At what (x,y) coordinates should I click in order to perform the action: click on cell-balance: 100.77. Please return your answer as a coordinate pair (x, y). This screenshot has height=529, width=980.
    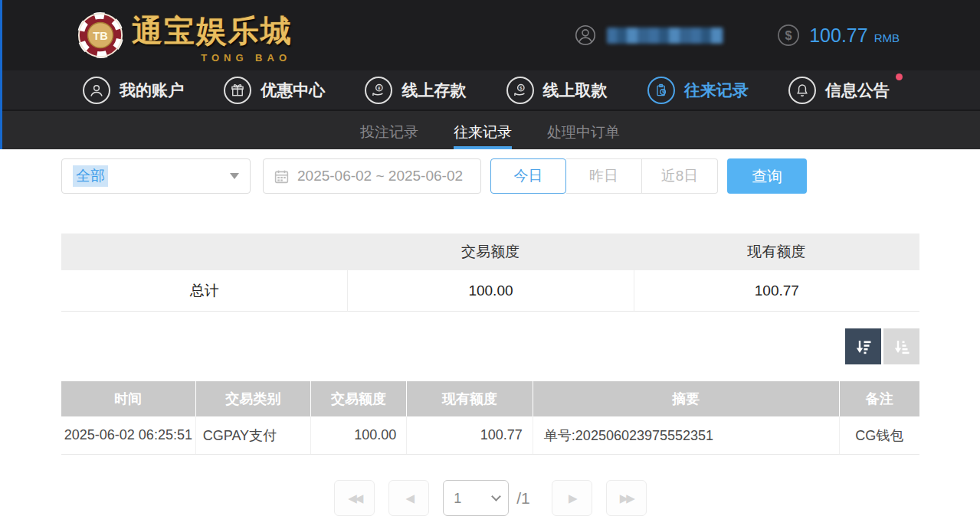
    Looking at the image, I should click on (469, 435).